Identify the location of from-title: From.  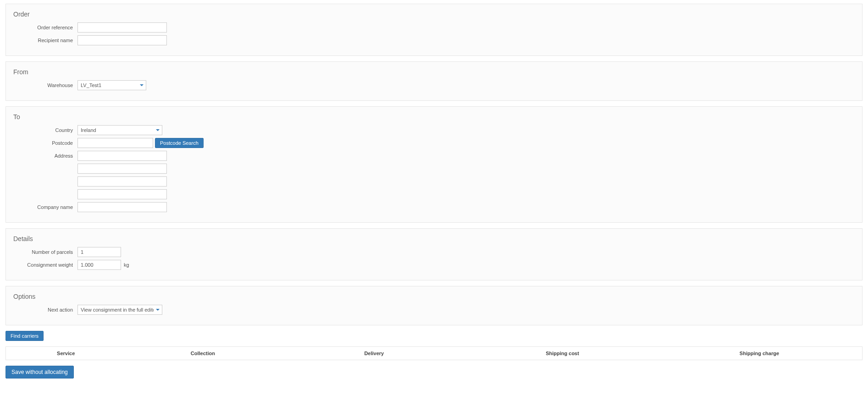
(434, 72).